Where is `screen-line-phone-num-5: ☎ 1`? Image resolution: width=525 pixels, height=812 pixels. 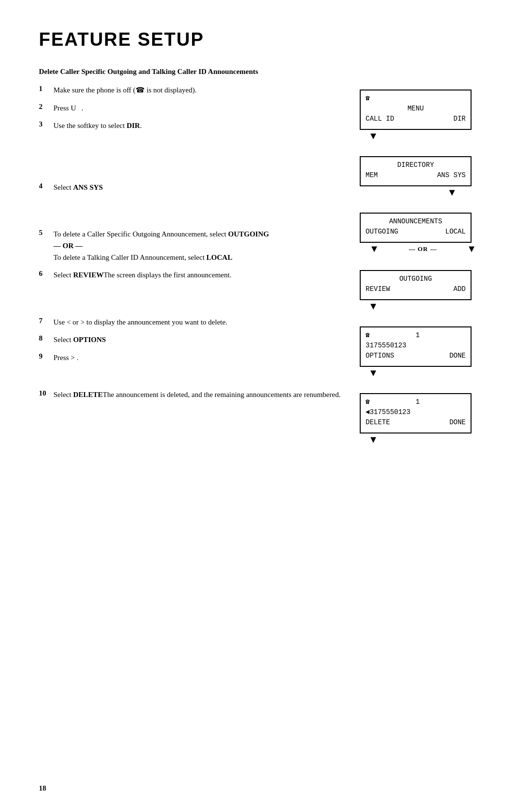
screen-line-phone-num-5: ☎ 1 is located at coordinates (416, 336).